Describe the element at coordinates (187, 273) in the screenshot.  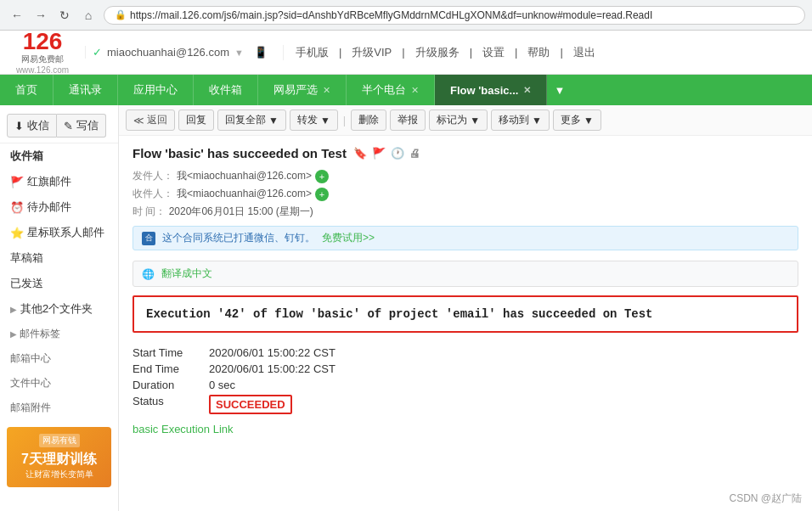
I see `translate-link: 翻译成中文` at that location.